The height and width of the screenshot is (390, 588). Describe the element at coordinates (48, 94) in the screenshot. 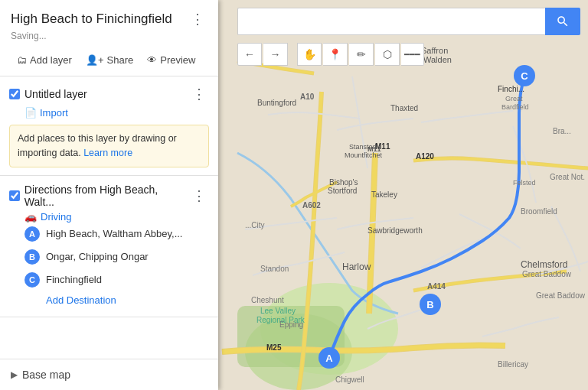

I see `untitled-layer-title-row: Untitled layer` at that location.